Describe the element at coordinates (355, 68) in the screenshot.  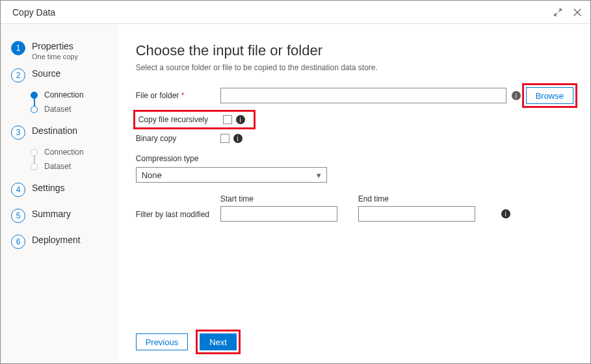
I see `page-subtitle: Select a source folder or file to be cop…` at that location.